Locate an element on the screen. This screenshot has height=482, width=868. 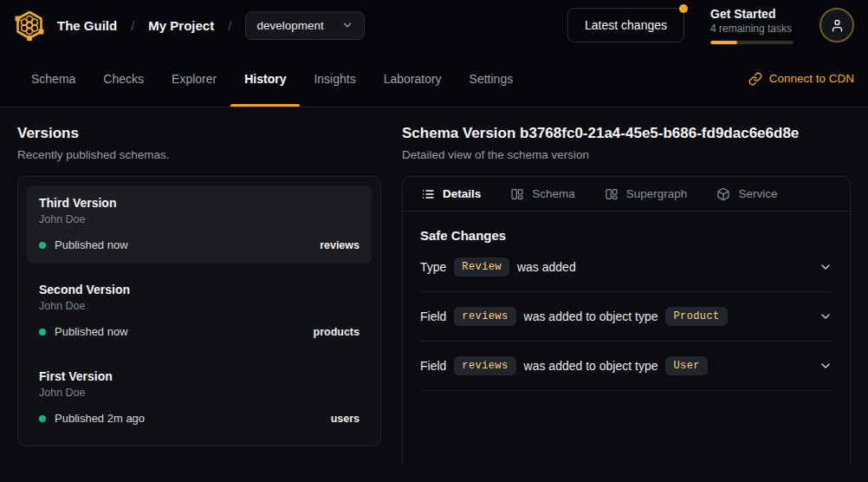
version-title: Second Version is located at coordinates (199, 290).